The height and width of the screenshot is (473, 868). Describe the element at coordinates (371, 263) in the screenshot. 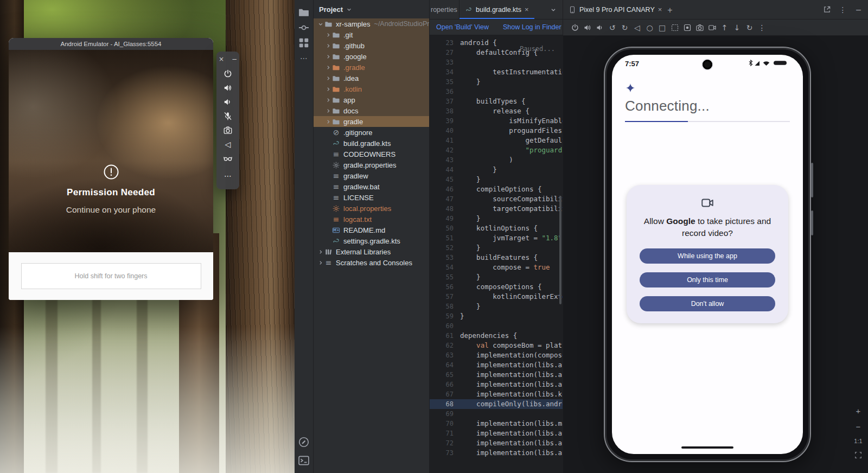

I see `project-tree-item: ≡Scratches and Consoles` at that location.